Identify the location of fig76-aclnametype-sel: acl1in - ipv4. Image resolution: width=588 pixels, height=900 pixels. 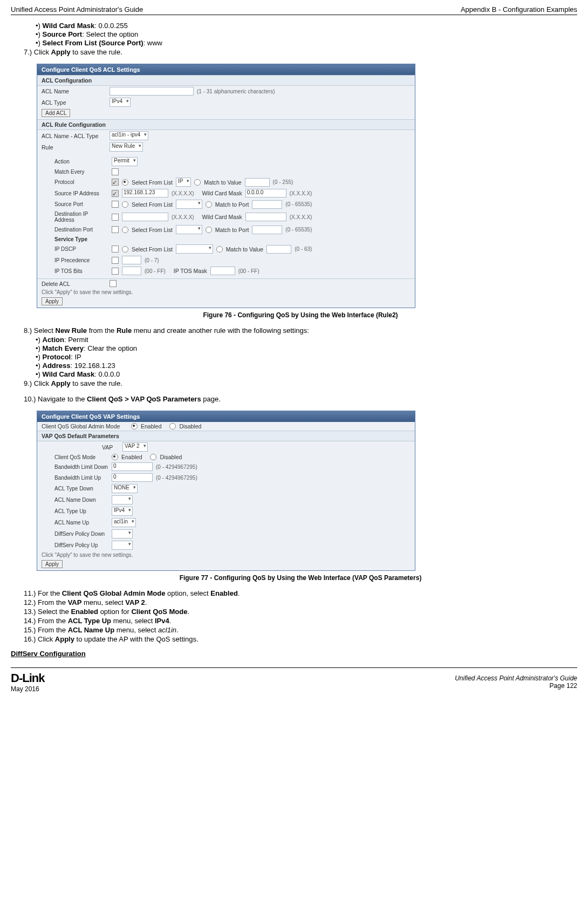
(129, 136).